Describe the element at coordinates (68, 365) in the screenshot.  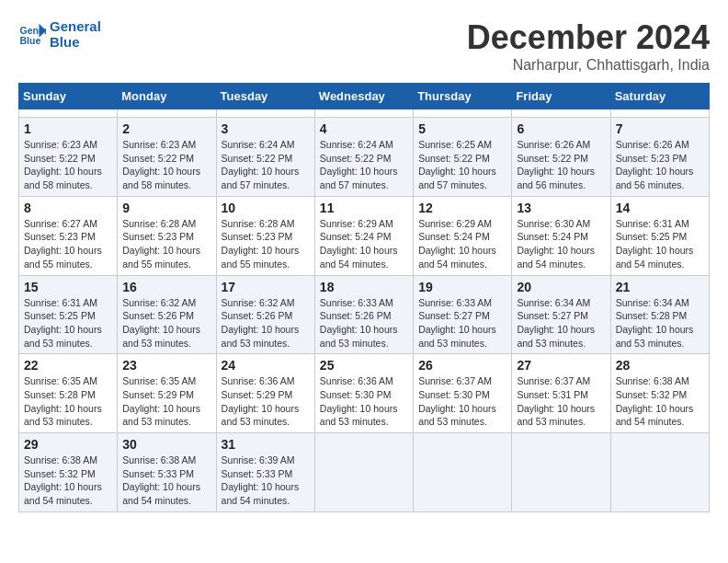
I see `day-number: 22` at that location.